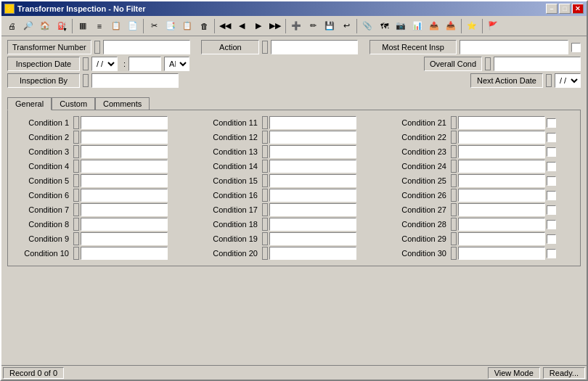 This screenshot has height=381, width=588. What do you see at coordinates (565, 9) in the screenshot?
I see `maximize-button: □` at bounding box center [565, 9].